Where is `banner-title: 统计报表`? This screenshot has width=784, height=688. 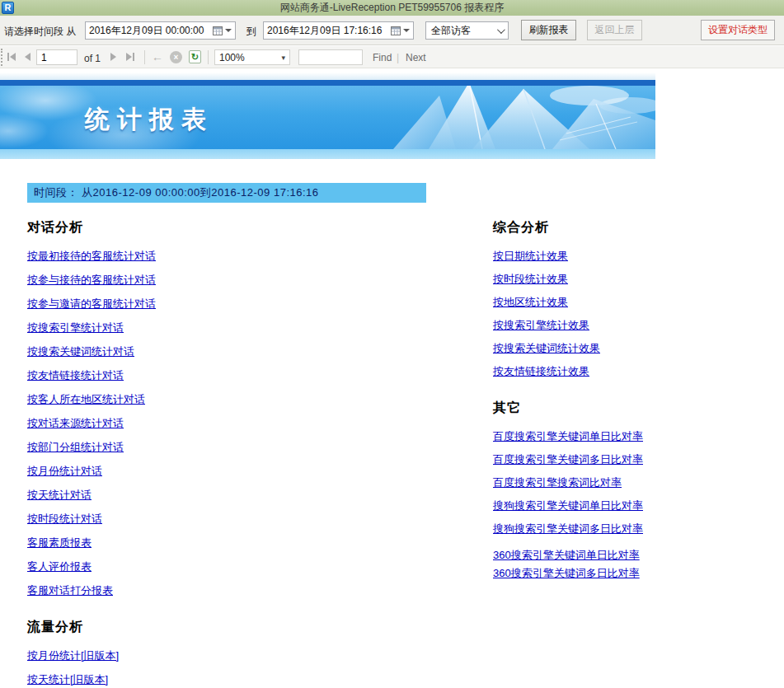
banner-title: 统计报表 is located at coordinates (149, 120).